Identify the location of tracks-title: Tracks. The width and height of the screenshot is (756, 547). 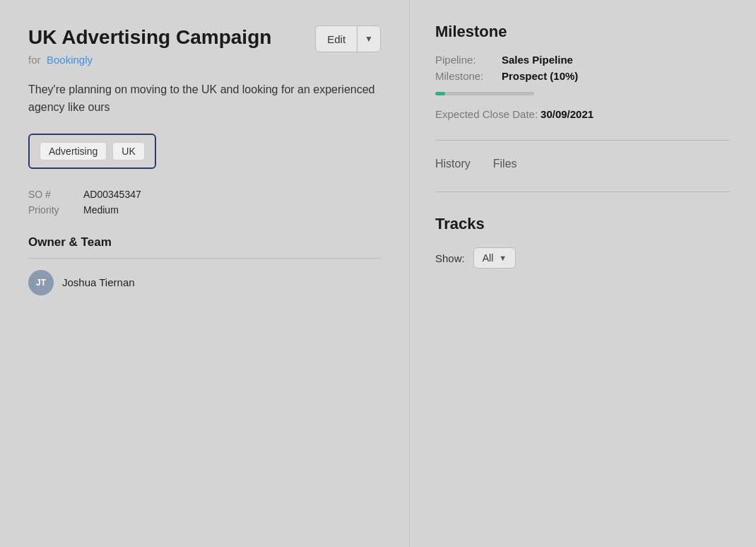
(583, 224).